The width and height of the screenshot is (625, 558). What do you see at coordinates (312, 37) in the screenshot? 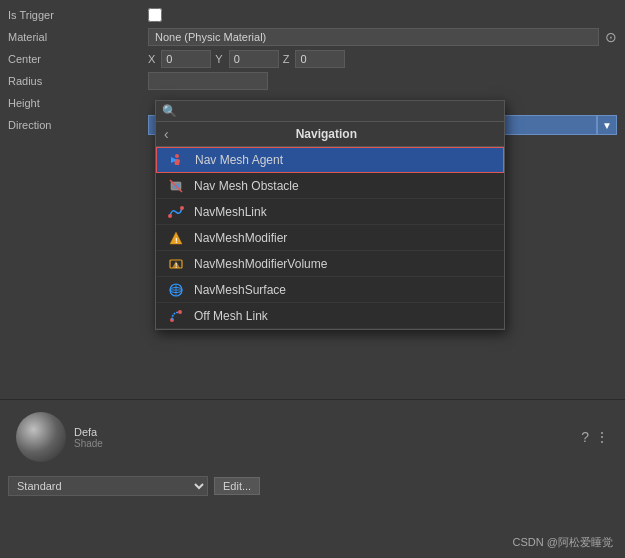
I see `material-row: Material None (Physic Material) ⊙` at bounding box center [312, 37].